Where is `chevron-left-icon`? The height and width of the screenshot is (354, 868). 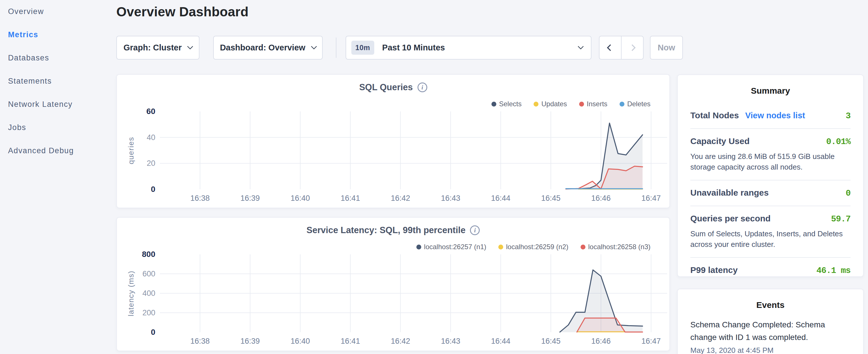 chevron-left-icon is located at coordinates (610, 47).